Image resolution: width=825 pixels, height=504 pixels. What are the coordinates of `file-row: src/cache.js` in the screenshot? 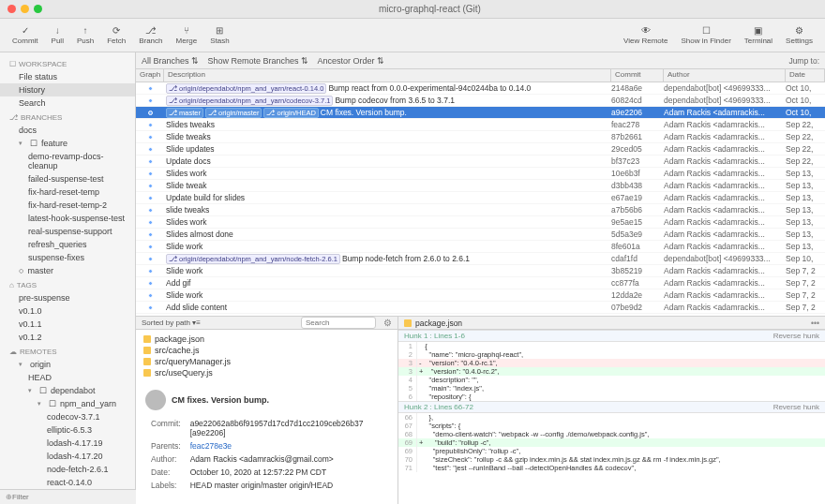 It's located at (266, 350).